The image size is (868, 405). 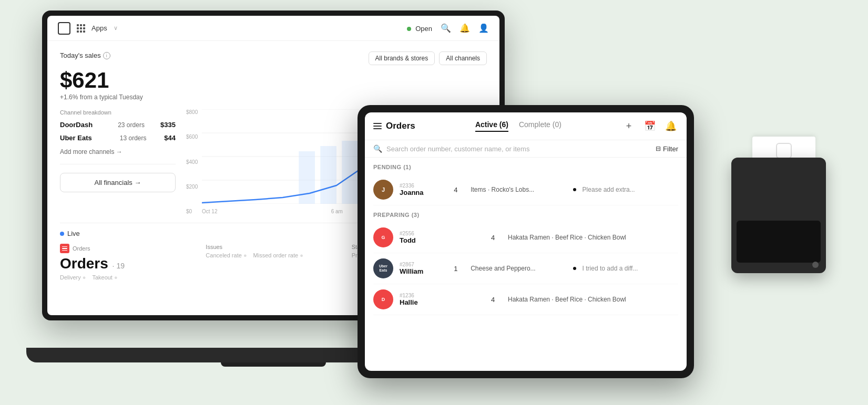 I want to click on printer-paper-logo, so click(x=784, y=151).